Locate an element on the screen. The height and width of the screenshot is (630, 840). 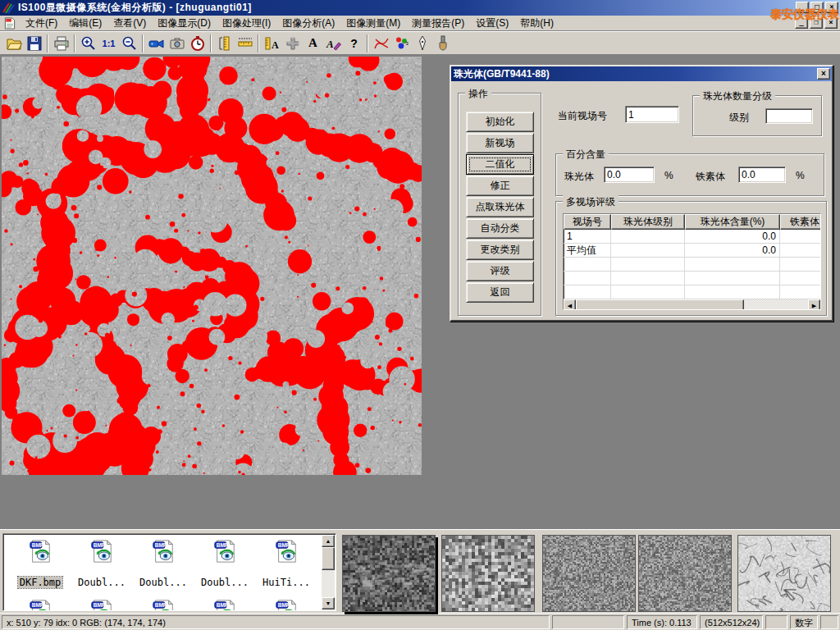
color-balls-button: 3 is located at coordinates (402, 43).